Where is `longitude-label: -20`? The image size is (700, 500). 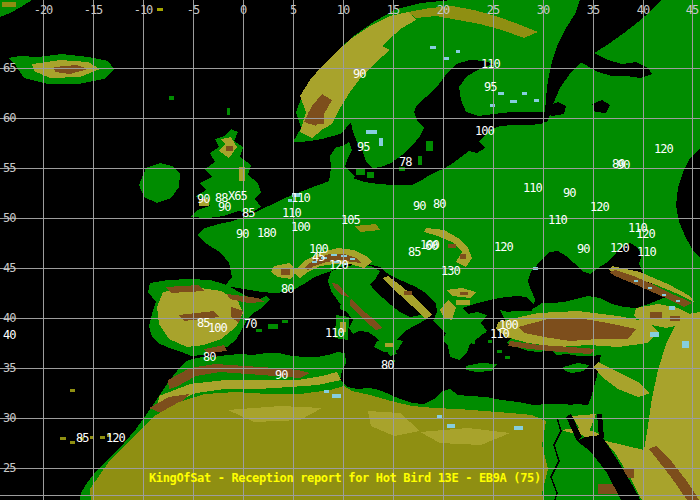
longitude-label: -20 is located at coordinates (44, 10).